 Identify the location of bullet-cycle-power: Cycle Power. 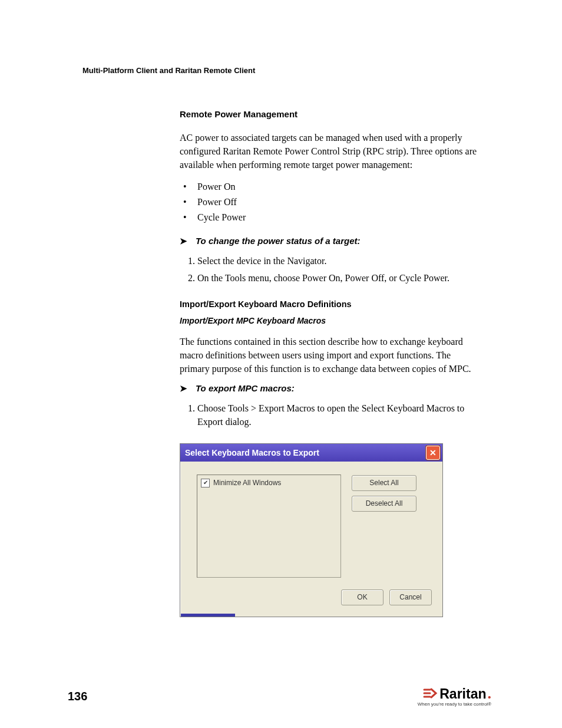
(330, 218).